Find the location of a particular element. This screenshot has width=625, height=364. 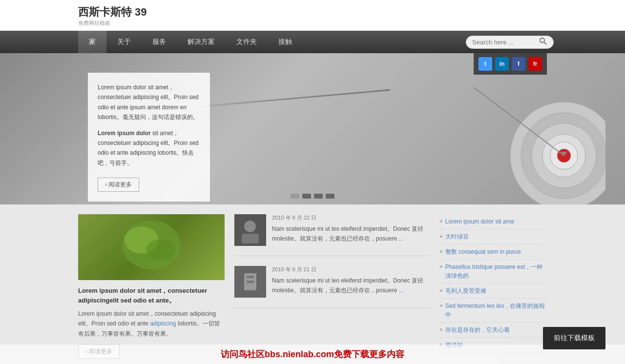

article-entry-2: 2010 年 9 月 21 日 Nam scelerisque mi ut le… is located at coordinates (332, 287).